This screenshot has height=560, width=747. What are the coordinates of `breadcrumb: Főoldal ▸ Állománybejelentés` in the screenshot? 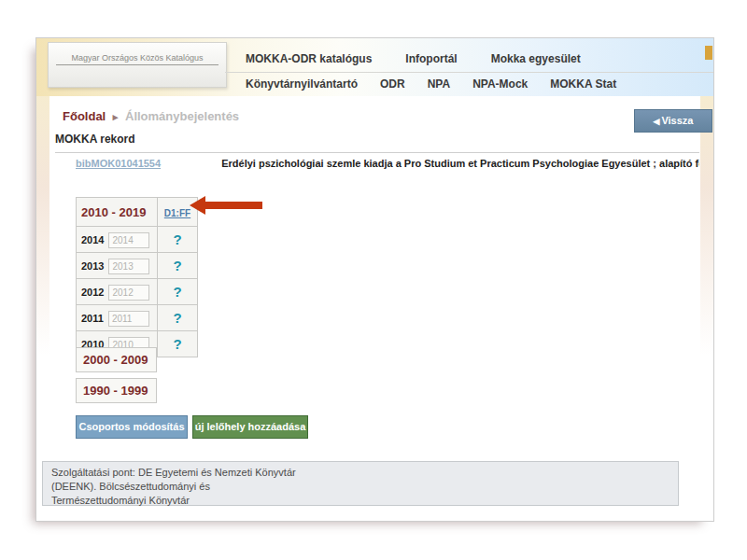 It's located at (151, 116).